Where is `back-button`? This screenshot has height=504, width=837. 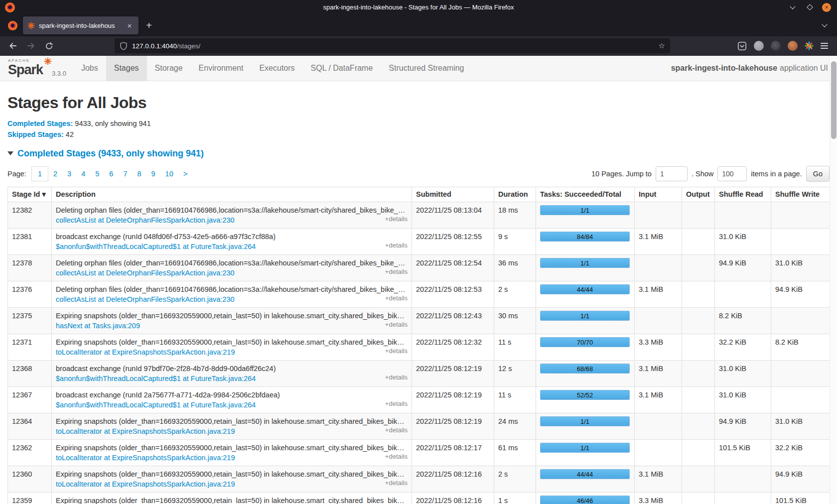 back-button is located at coordinates (13, 46).